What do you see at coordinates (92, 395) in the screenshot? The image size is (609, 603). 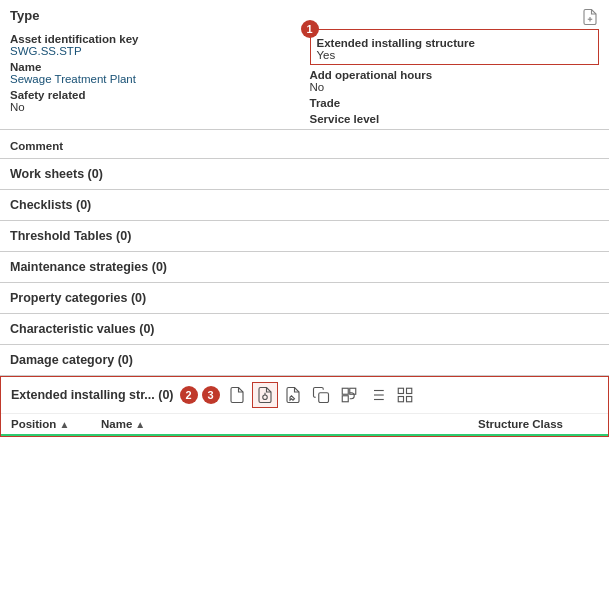 I see `extended-installing-title: Extended installing str... (0)` at bounding box center [92, 395].